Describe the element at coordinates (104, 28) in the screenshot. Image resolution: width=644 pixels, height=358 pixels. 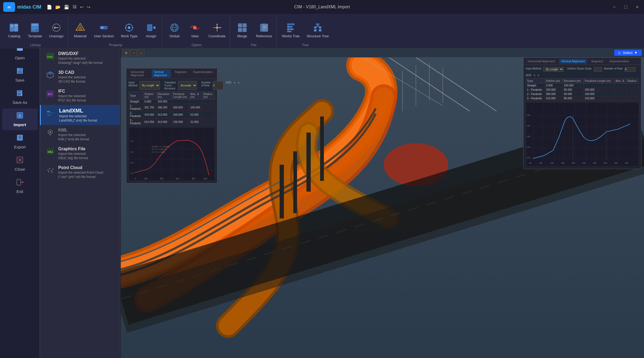
I see `user-section-icon` at that location.